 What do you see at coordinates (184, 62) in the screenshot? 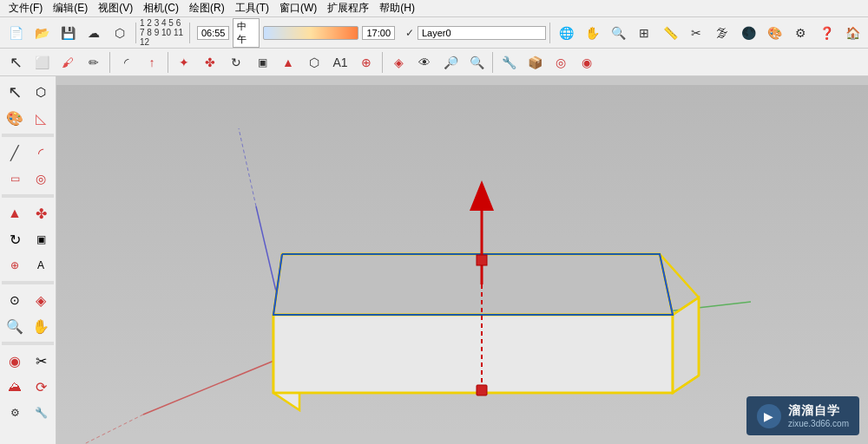
I see `shapes-button: ✦` at bounding box center [184, 62].